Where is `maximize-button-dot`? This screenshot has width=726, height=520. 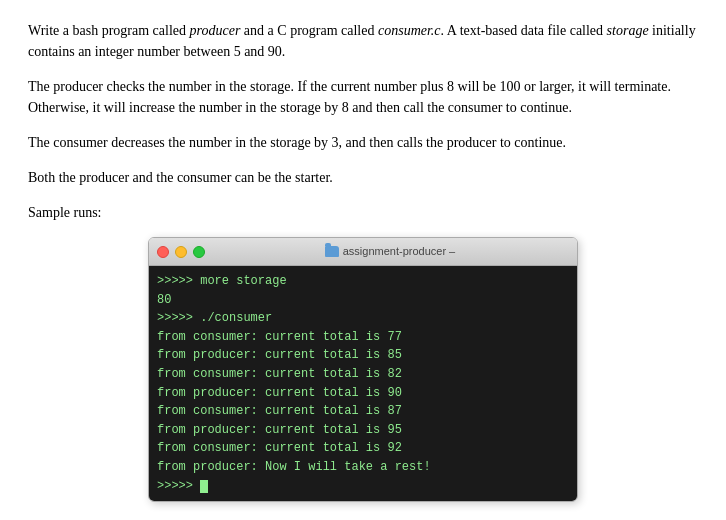
maximize-button-dot is located at coordinates (199, 252).